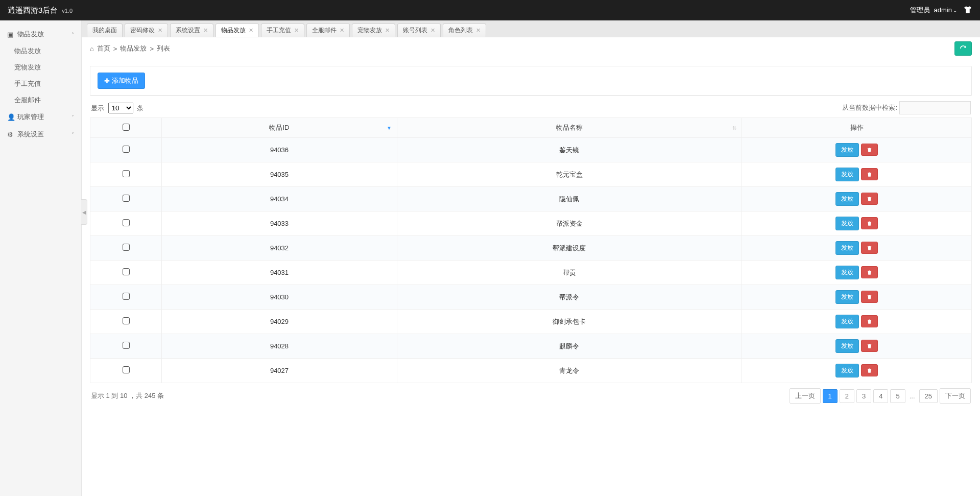 The width and height of the screenshot is (980, 496). What do you see at coordinates (126, 127) in the screenshot?
I see `checkbox-icon` at bounding box center [126, 127].